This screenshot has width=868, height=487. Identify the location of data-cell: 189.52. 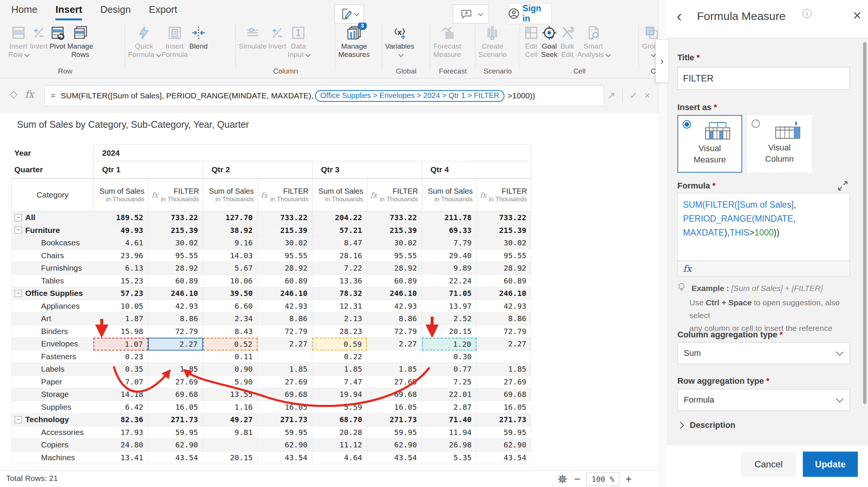
(121, 218).